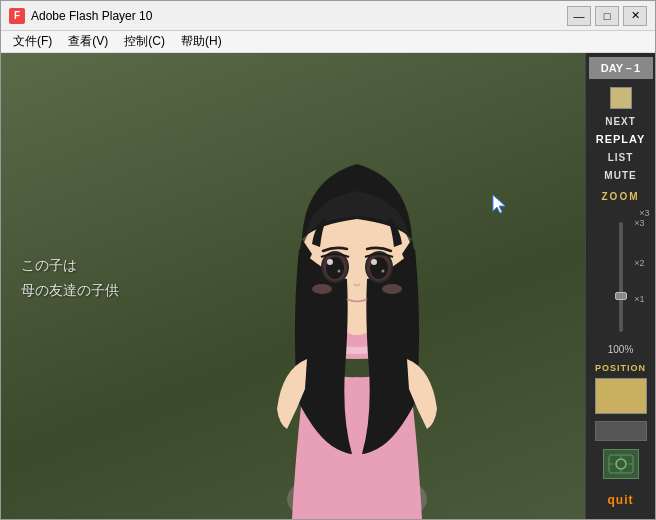  Describe the element at coordinates (621, 464) in the screenshot. I see `nav-icon` at that location.